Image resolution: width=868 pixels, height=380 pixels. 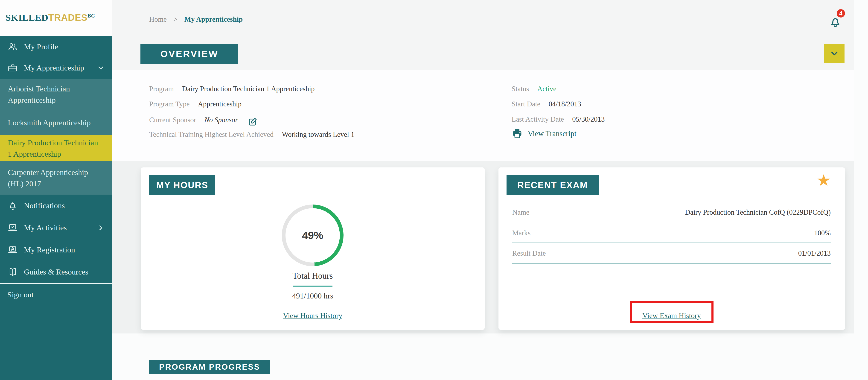 I want to click on exam-marks-row: Marks 100%, so click(x=671, y=233).